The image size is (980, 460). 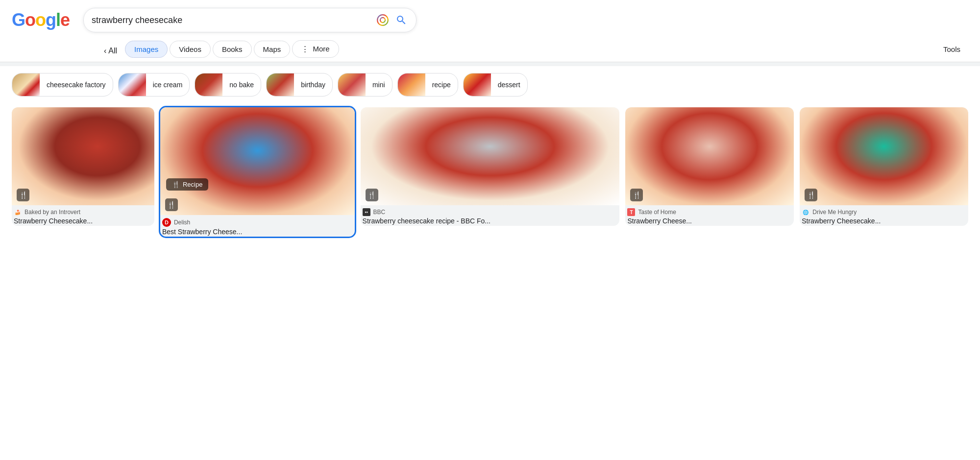 I want to click on chip-img-mini, so click(x=352, y=85).